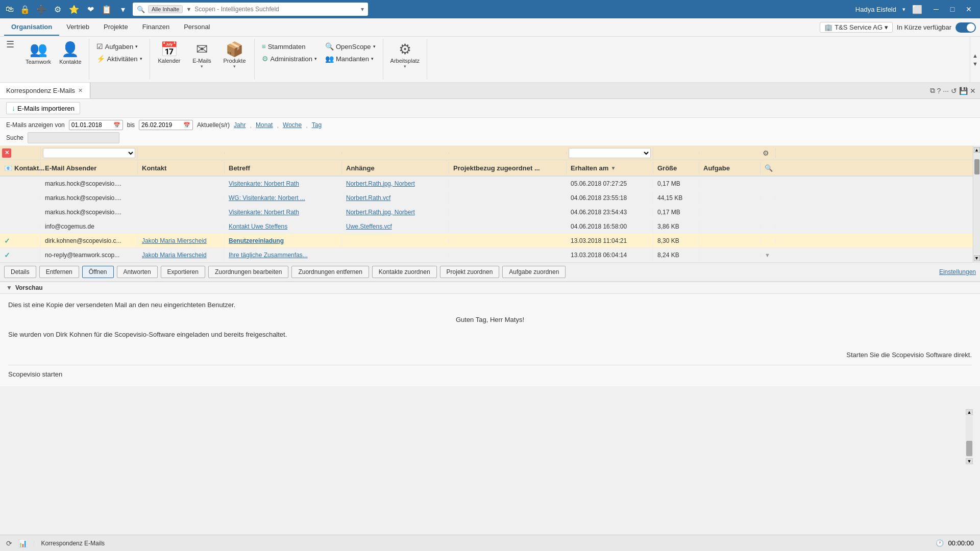  What do you see at coordinates (470, 272) in the screenshot?
I see `projekt-zuordnen-button: Projekt zuordnen` at bounding box center [470, 272].